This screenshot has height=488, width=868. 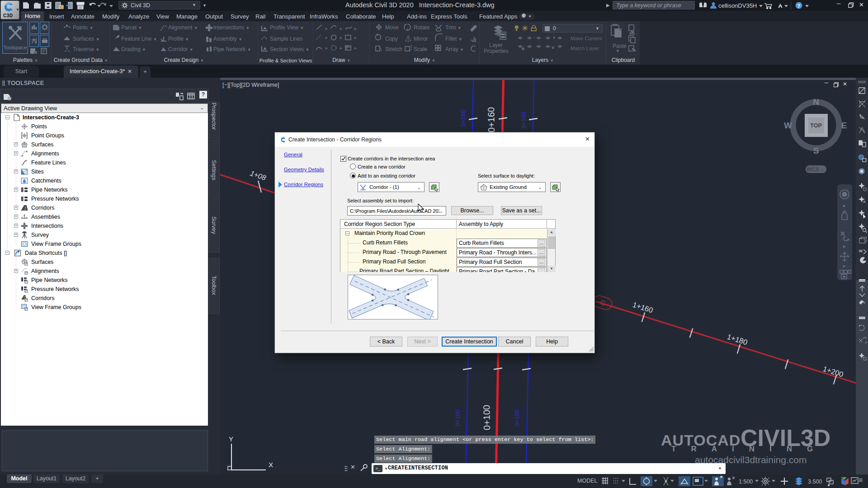 I want to click on svg-text: S, so click(x=816, y=151).